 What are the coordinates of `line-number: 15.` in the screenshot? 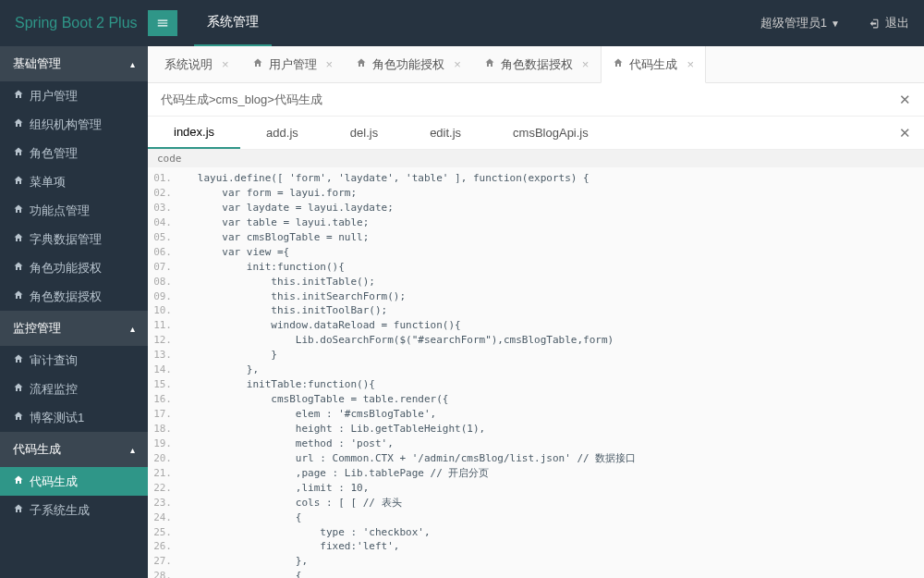 It's located at (164, 385).